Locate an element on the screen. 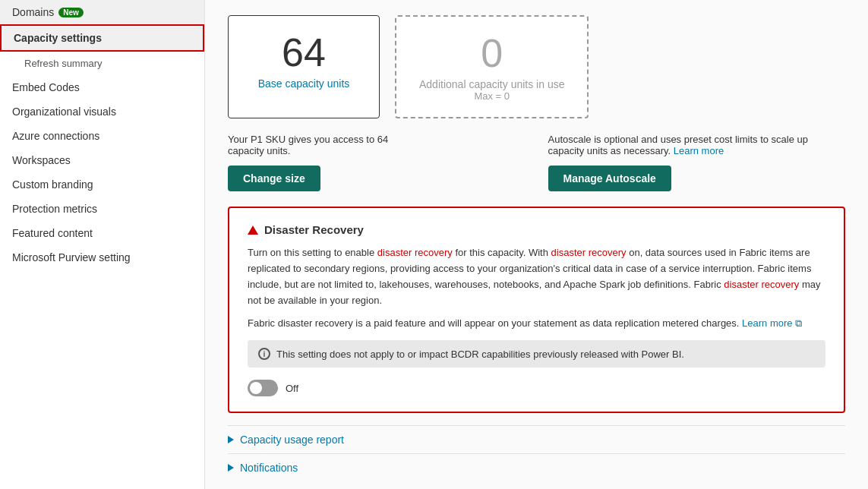 This screenshot has width=868, height=489. sidebar-item-embed-codes: Embed Codes is located at coordinates (102, 87).